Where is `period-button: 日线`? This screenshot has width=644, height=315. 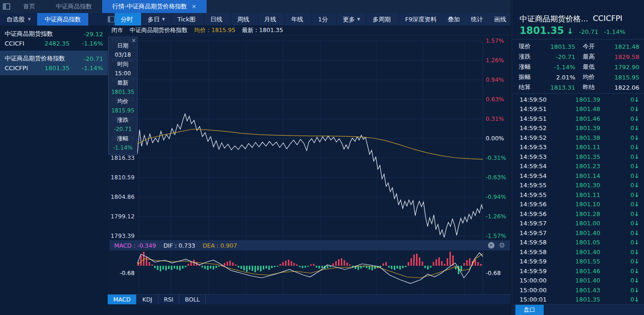 period-button: 日线 is located at coordinates (218, 20).